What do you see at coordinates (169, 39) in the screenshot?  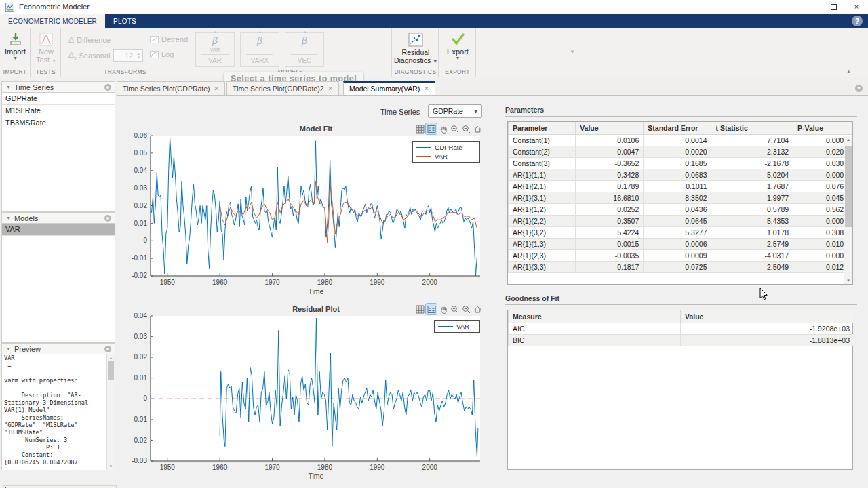 I see `detrend-button: Detrend` at bounding box center [169, 39].